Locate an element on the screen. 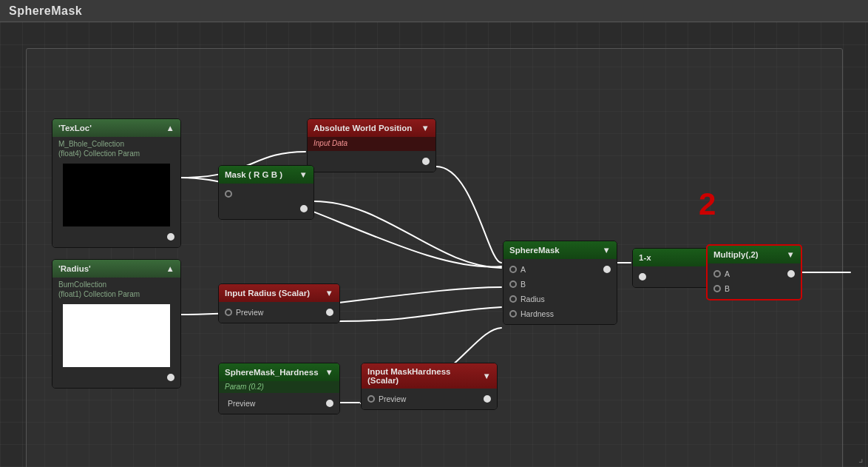 Image resolution: width=868 pixels, height=467 pixels. input-radius-preview-pin is located at coordinates (228, 312).